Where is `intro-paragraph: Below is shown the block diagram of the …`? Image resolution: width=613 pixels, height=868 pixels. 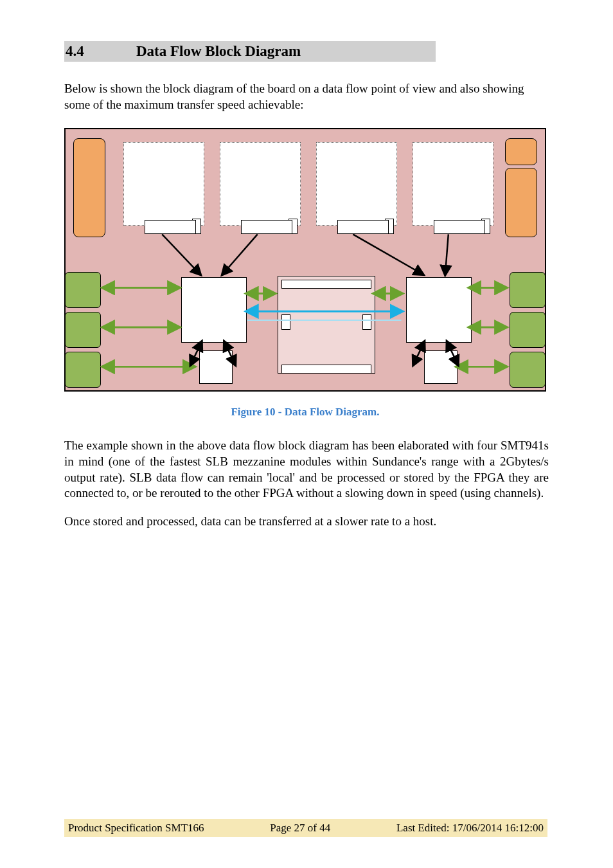 intro-paragraph: Below is shown the block diagram of the … is located at coordinates (306, 96).